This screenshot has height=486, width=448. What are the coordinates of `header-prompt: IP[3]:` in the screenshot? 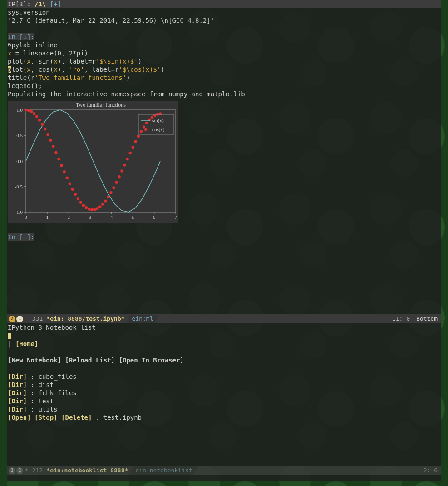 It's located at (19, 4).